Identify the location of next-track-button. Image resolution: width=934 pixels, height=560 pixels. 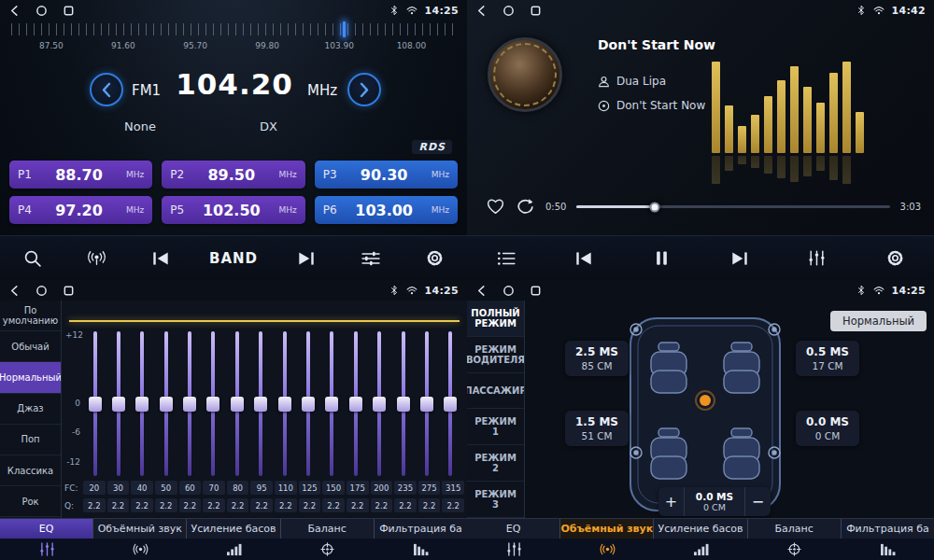
(740, 259).